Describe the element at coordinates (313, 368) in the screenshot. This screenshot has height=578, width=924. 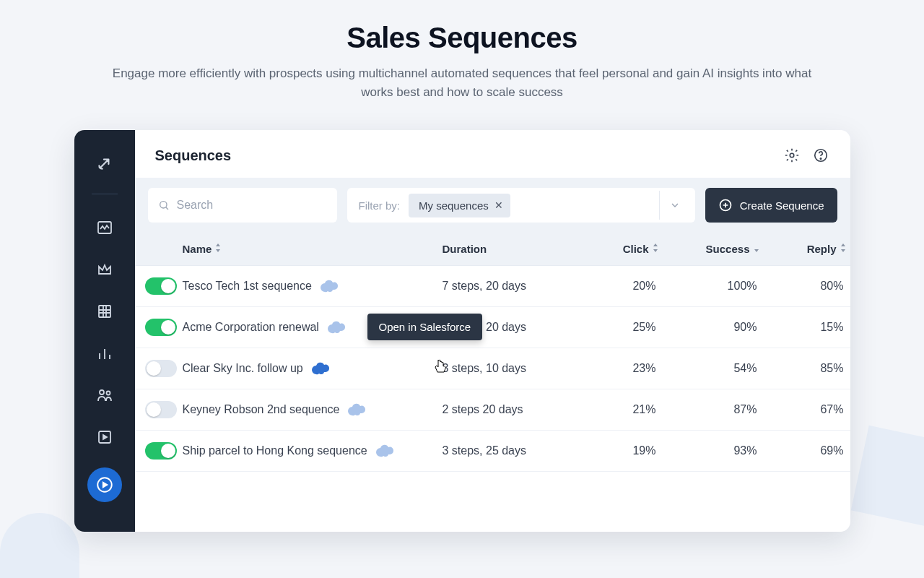
I see `name-cell: Clear Sky Inc. follow up` at that location.